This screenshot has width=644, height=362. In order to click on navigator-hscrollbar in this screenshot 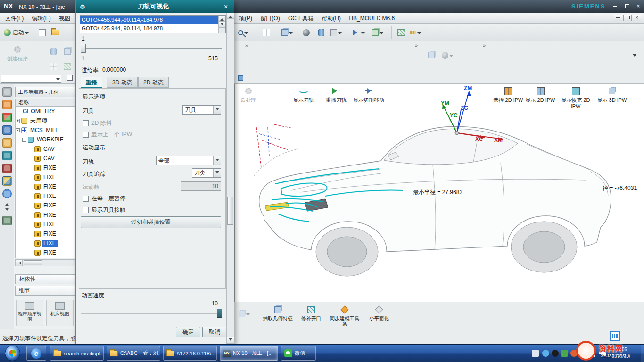, I will do `click(45, 263)`.